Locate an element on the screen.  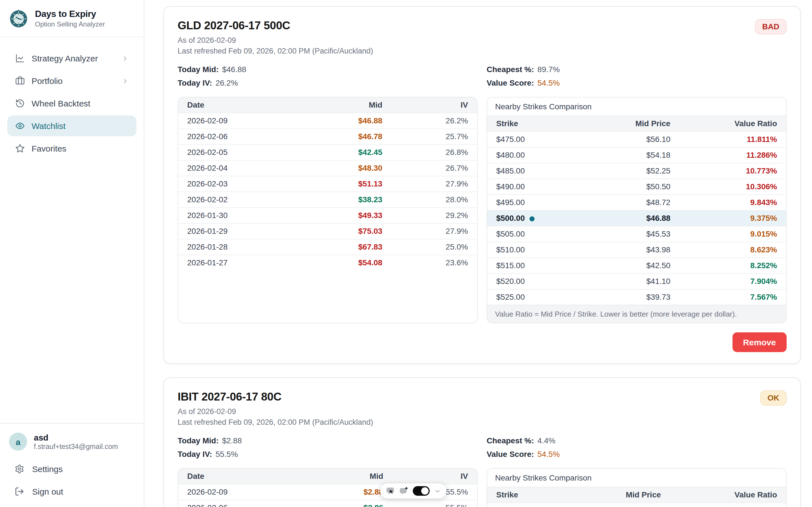
history-mid: $67.83 is located at coordinates (347, 247).